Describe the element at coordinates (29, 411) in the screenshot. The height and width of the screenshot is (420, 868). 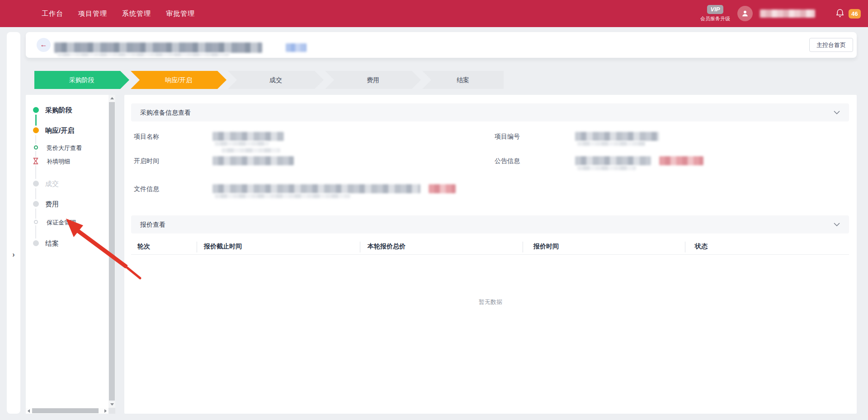
I see `scroll-left-arrow-icon` at that location.